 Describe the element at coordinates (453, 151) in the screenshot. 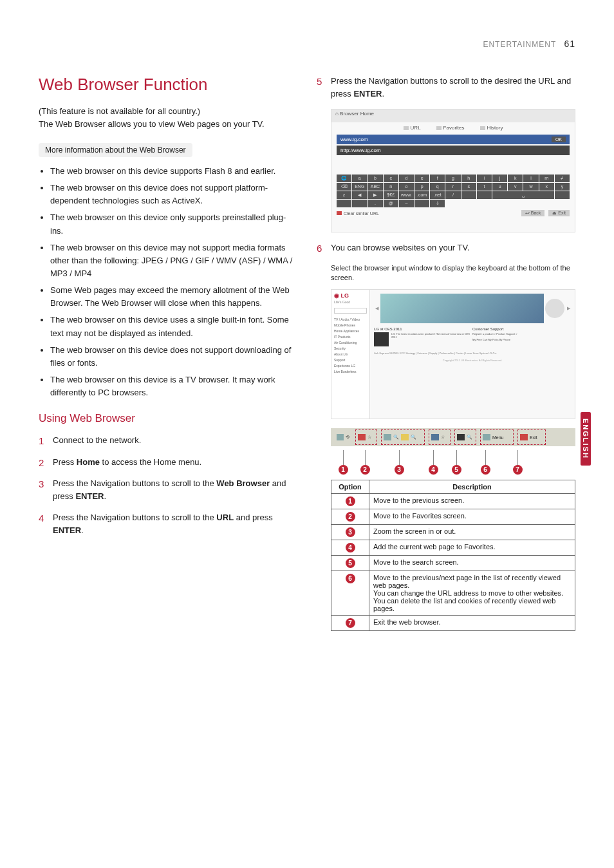

I see `fig1-url-display: http://www.lg.com` at that location.